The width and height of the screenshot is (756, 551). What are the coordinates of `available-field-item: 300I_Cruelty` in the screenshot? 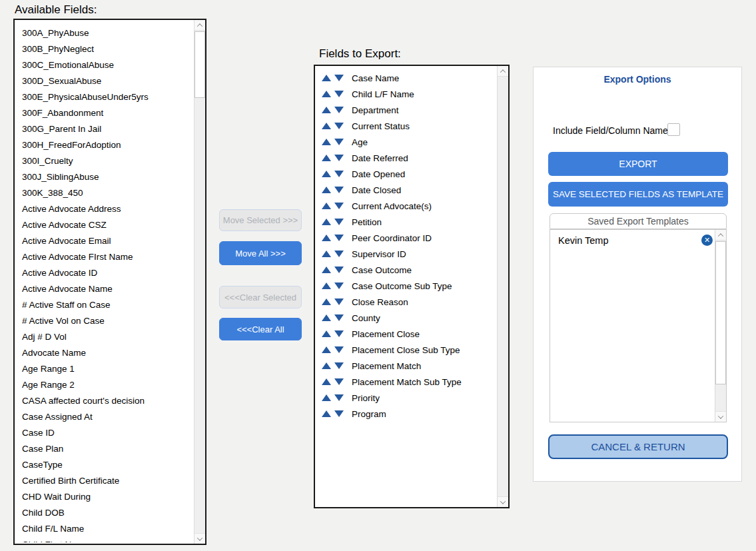 It's located at (104, 161).